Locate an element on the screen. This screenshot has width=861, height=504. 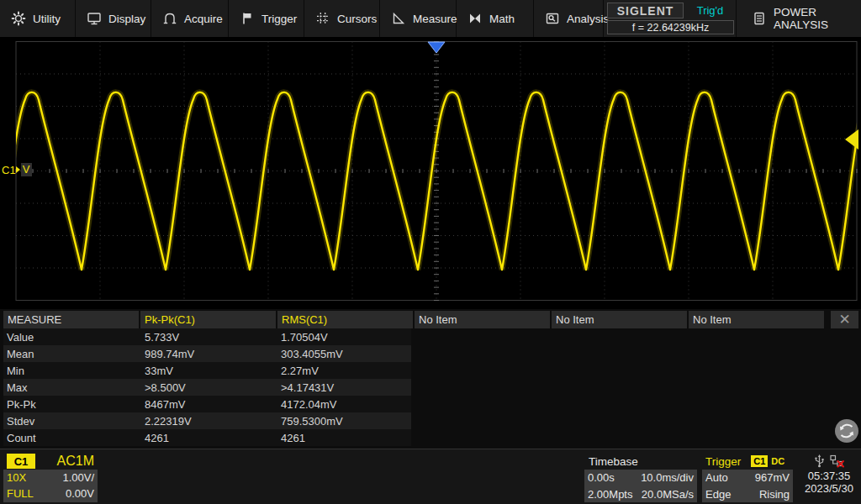
channel1-coupling: AC1M is located at coordinates (76, 461).